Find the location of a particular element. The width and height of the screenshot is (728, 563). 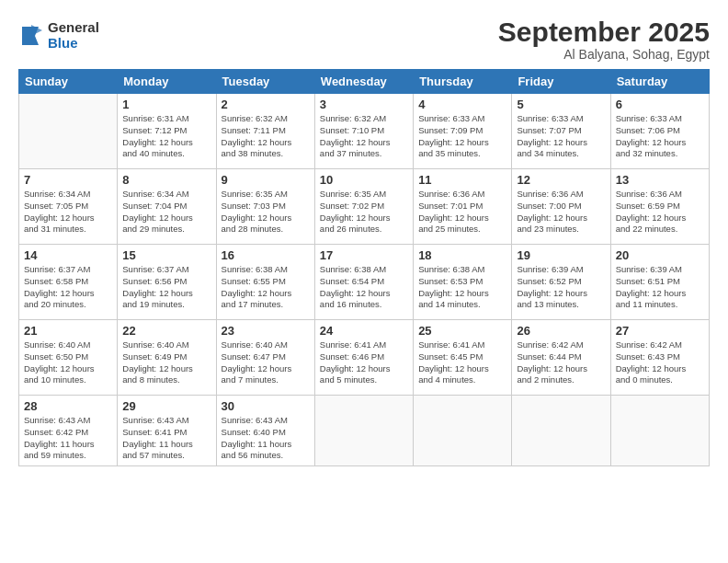

cell-info: Sunrise: 6:40 AM Sunset: 6:47 PM Dayligh… is located at coordinates (266, 362).